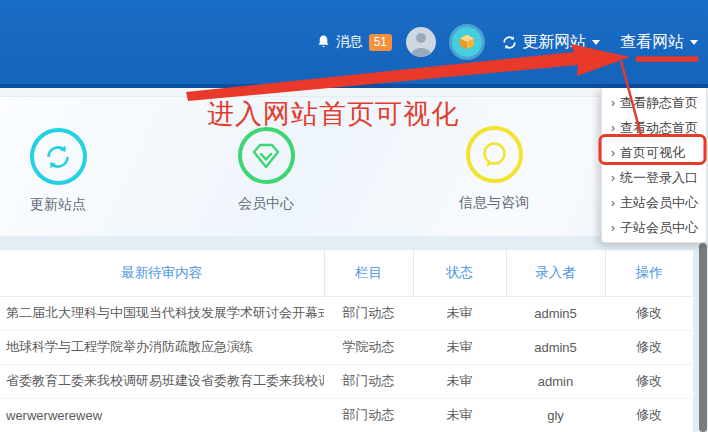 The image size is (708, 432). I want to click on col-header-author: 录入者, so click(556, 273).